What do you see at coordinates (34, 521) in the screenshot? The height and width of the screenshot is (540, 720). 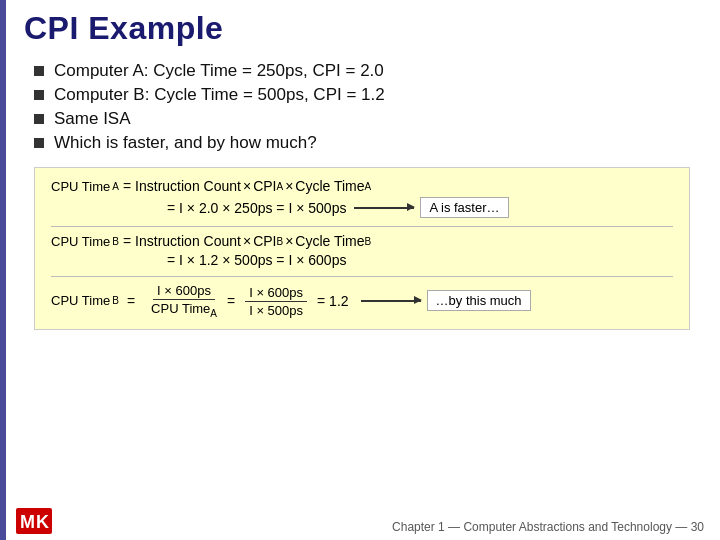 I see `mk-logo: M K` at bounding box center [34, 521].